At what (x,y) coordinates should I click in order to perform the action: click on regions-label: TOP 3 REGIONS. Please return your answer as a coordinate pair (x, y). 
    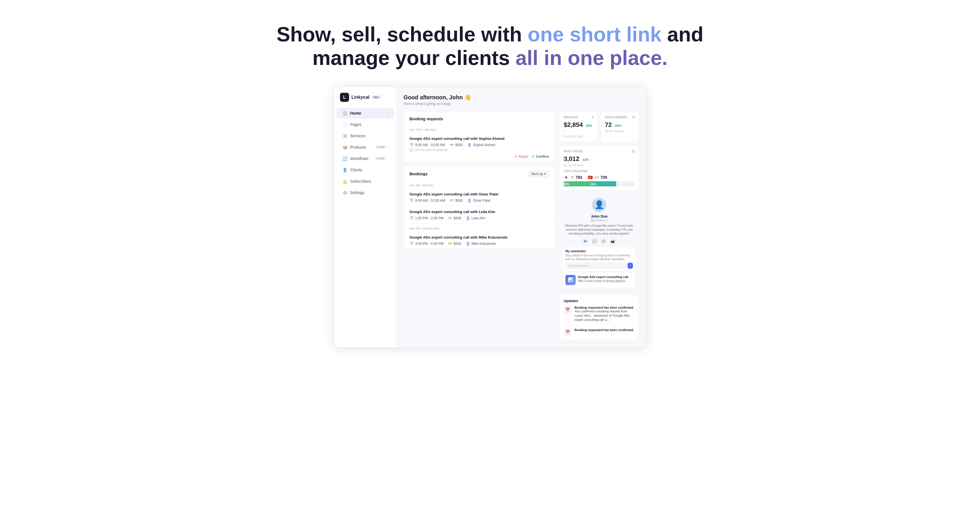
    Looking at the image, I should click on (599, 171).